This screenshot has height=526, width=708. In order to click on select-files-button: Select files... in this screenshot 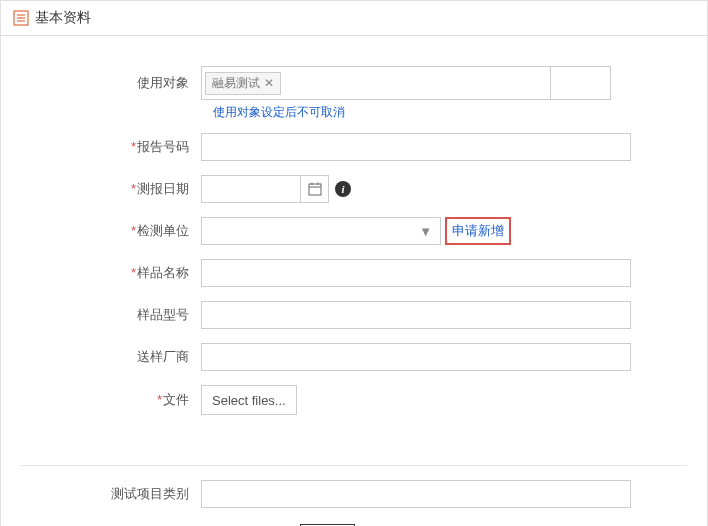, I will do `click(249, 400)`.